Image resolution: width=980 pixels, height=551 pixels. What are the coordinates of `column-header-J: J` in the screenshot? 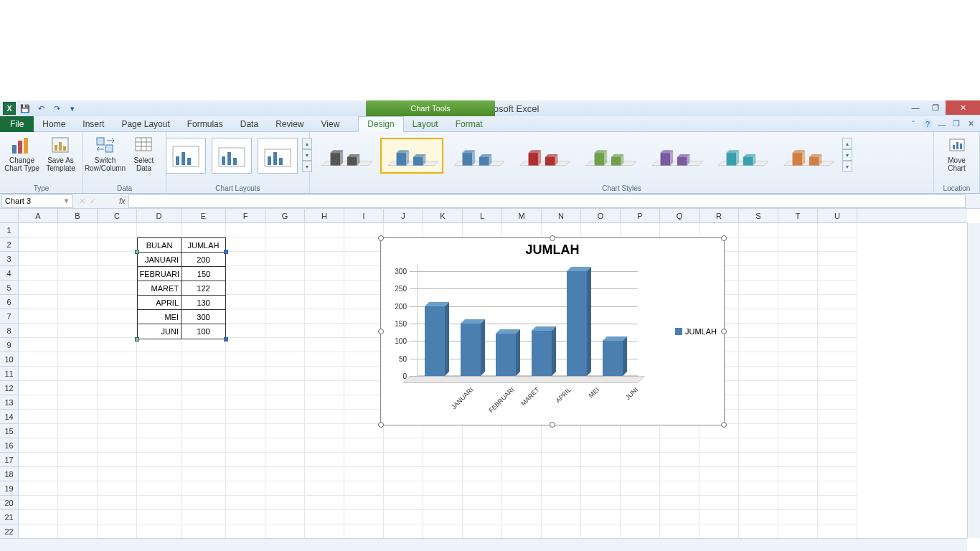 It's located at (403, 216).